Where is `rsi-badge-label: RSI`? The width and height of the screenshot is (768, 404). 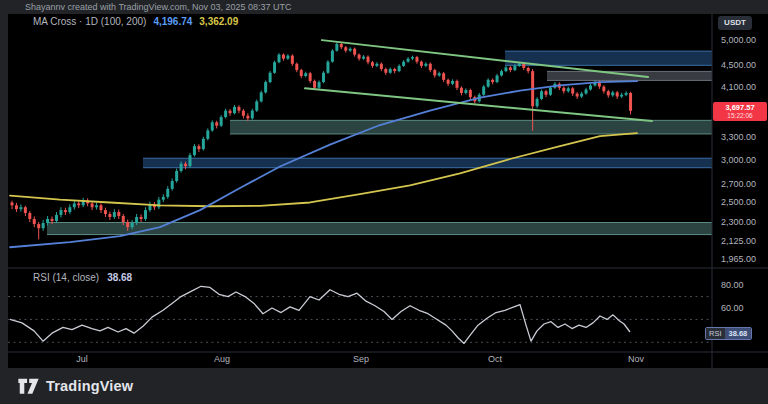 rsi-badge-label: RSI is located at coordinates (716, 334).